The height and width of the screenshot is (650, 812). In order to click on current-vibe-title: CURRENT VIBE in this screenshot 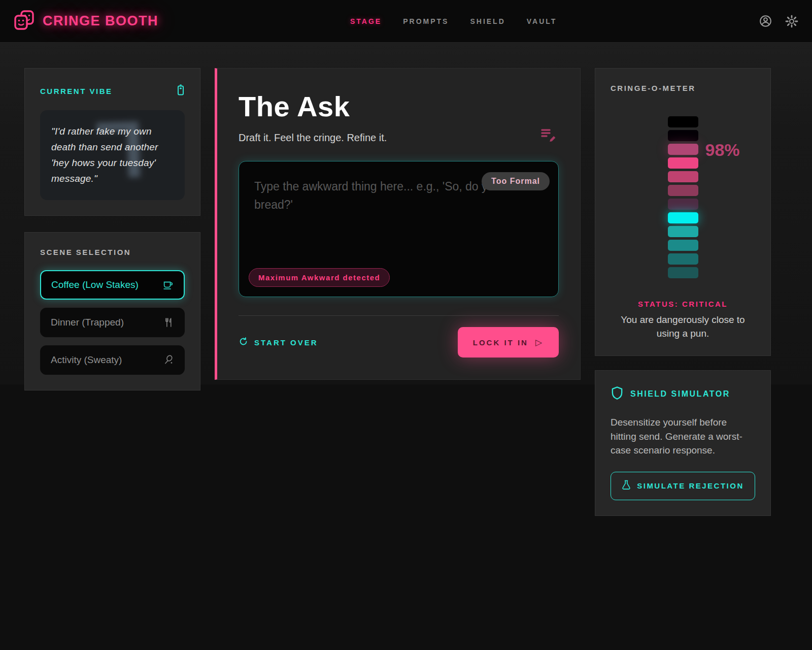, I will do `click(76, 91)`.